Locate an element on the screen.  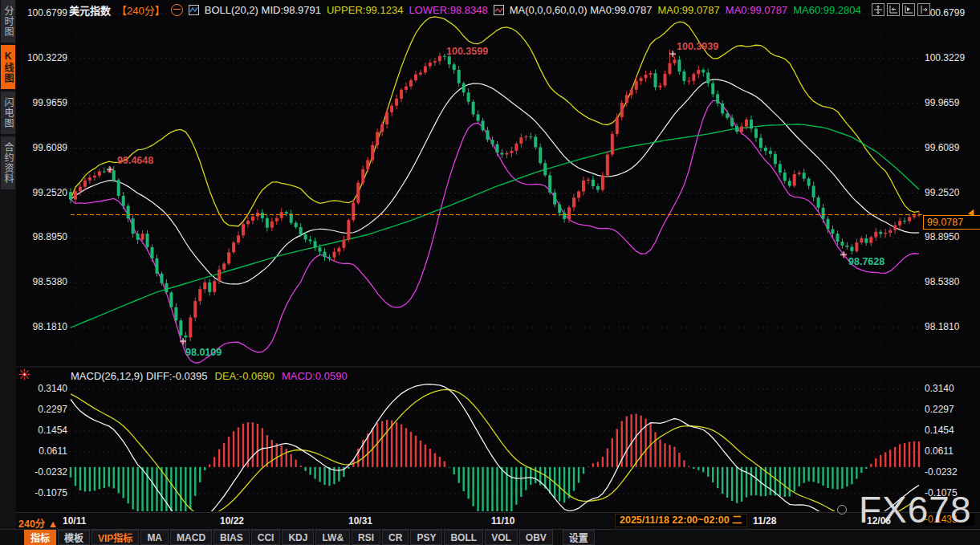
macd-header: MACD(26,12,9) DIFF:-0.0395 DEA:-0.0690 M… is located at coordinates (209, 376).